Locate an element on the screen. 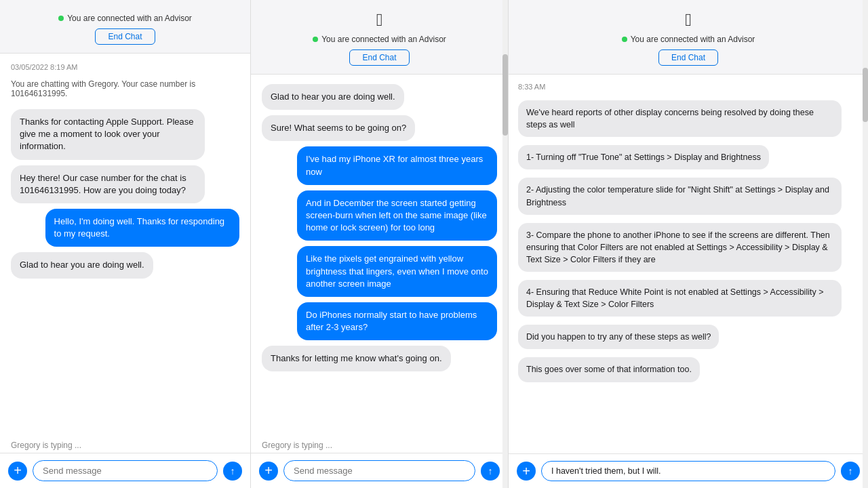  list-item: Did you happen to try any of these steps… is located at coordinates (618, 337).